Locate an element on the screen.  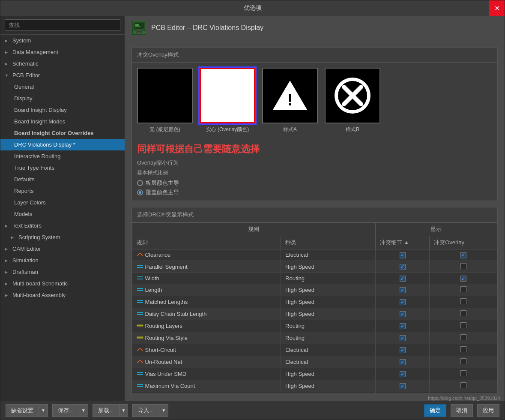
radio-overlay-color: 覆盖颜色主导 is located at coordinates (314, 192).